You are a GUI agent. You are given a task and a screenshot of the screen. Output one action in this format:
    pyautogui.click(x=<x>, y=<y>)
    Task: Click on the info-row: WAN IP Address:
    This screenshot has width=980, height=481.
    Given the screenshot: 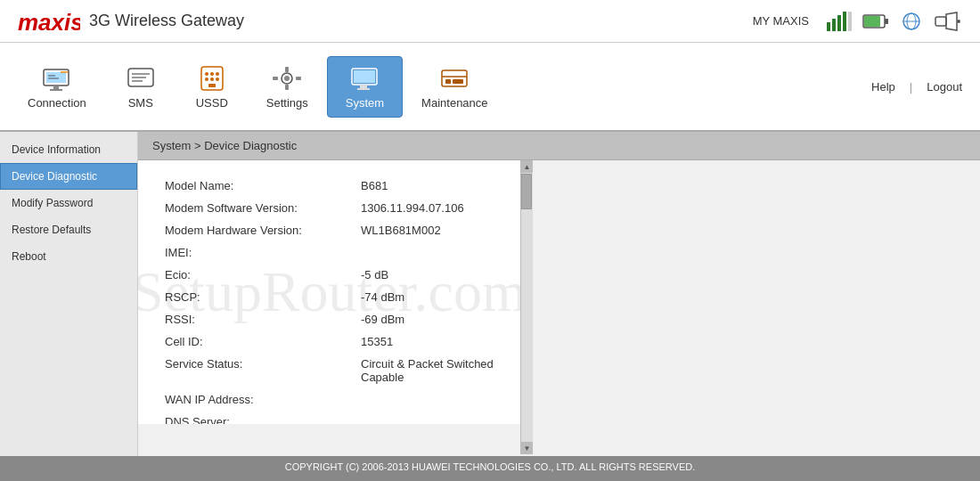 What is the action you would take?
    pyautogui.click(x=330, y=399)
    